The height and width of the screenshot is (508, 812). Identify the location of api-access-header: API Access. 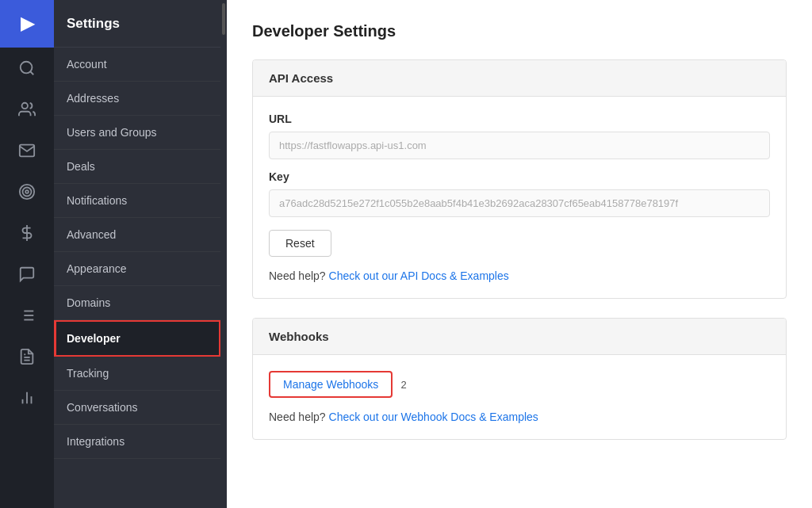
(519, 78).